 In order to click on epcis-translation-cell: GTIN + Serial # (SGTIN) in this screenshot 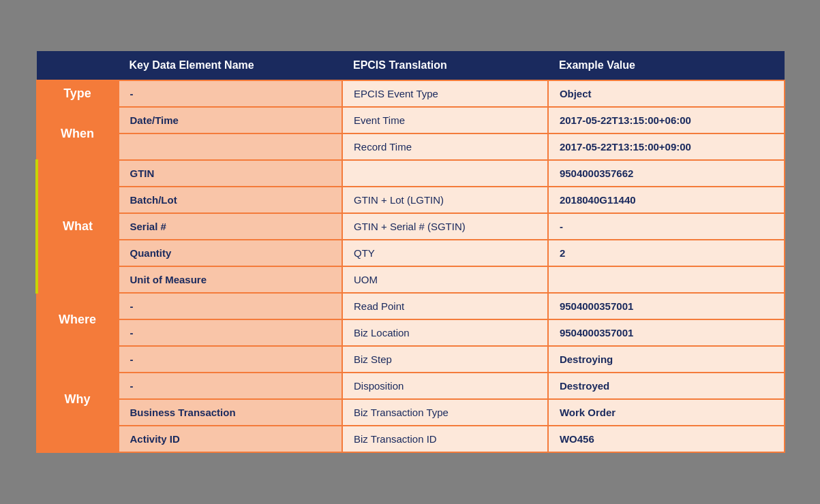, I will do `click(445, 226)`.